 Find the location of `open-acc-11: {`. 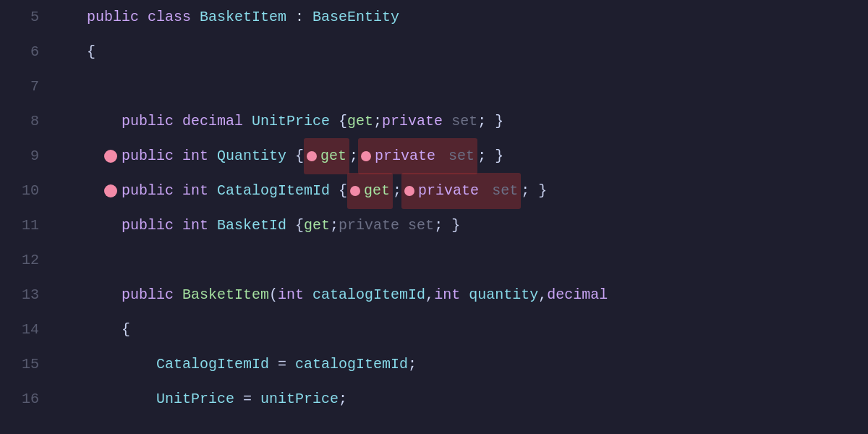

open-acc-11: { is located at coordinates (299, 226).